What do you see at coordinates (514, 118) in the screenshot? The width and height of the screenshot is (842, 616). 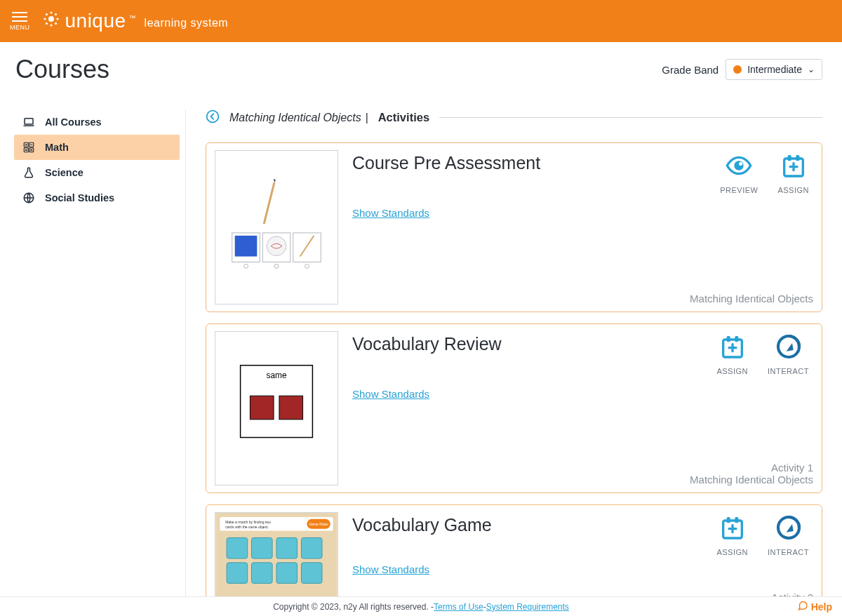 I see `breadcrumb: Matching Identical Objects | Activities` at bounding box center [514, 118].